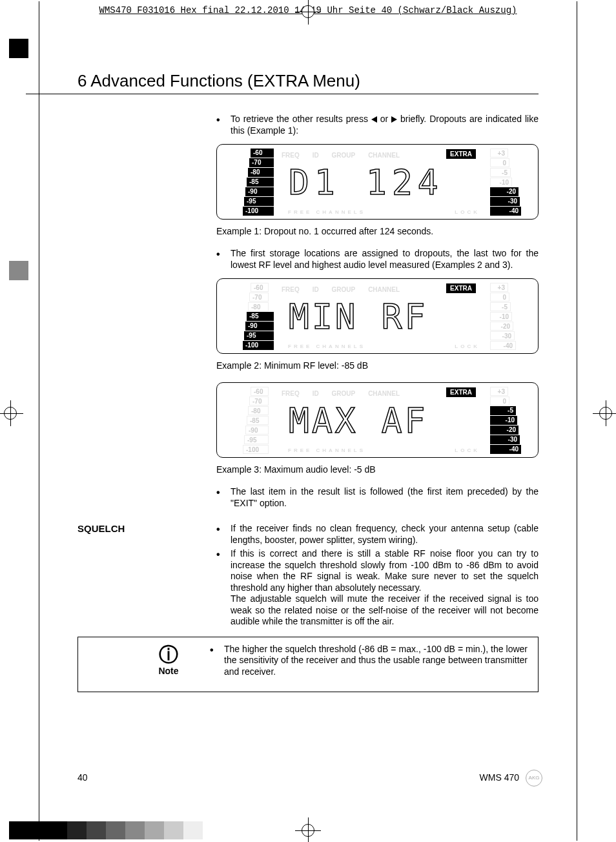 The height and width of the screenshot is (842, 616). What do you see at coordinates (377, 497) in the screenshot?
I see `last-bullets: The last item in the result list is foll…` at bounding box center [377, 497].